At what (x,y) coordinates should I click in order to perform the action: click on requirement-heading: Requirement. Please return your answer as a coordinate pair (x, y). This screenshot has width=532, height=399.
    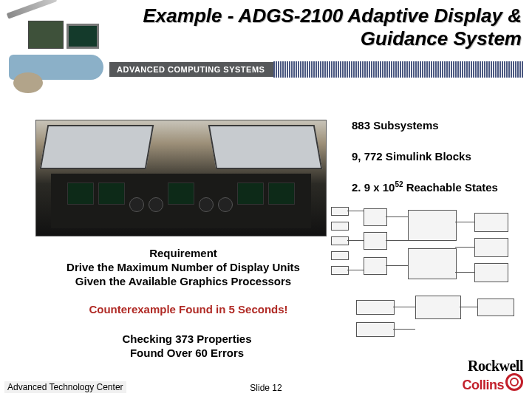
    Looking at the image, I should click on (183, 254).